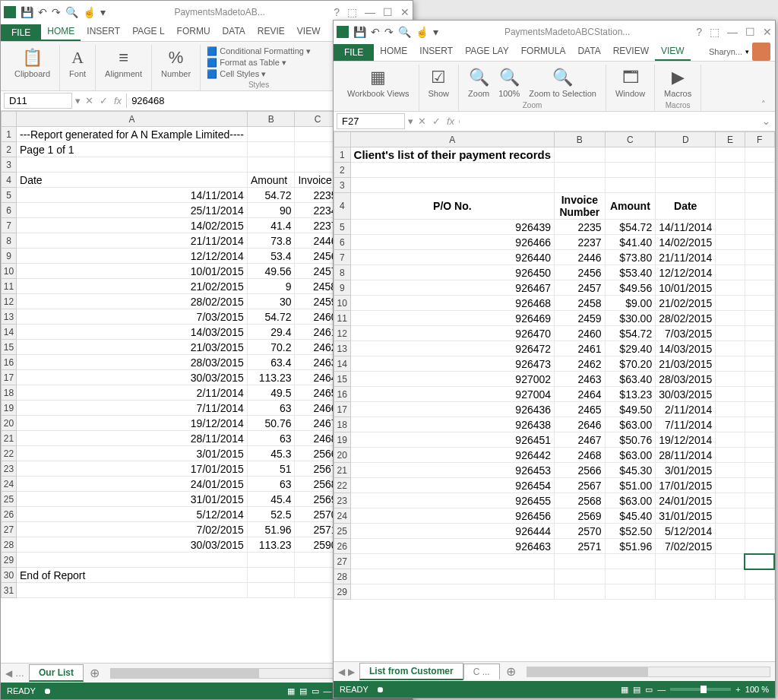  I want to click on column-header-B: B, so click(270, 119).